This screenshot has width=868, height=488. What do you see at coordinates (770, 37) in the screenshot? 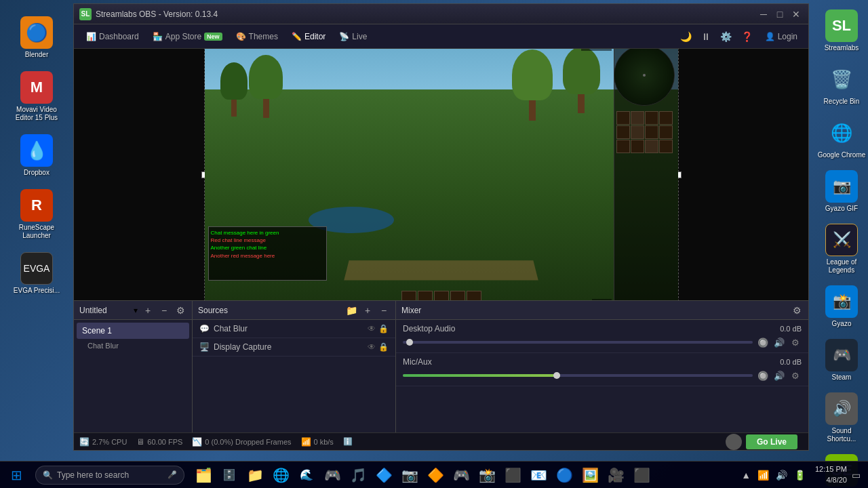
I see `login-icon: 👤` at bounding box center [770, 37].